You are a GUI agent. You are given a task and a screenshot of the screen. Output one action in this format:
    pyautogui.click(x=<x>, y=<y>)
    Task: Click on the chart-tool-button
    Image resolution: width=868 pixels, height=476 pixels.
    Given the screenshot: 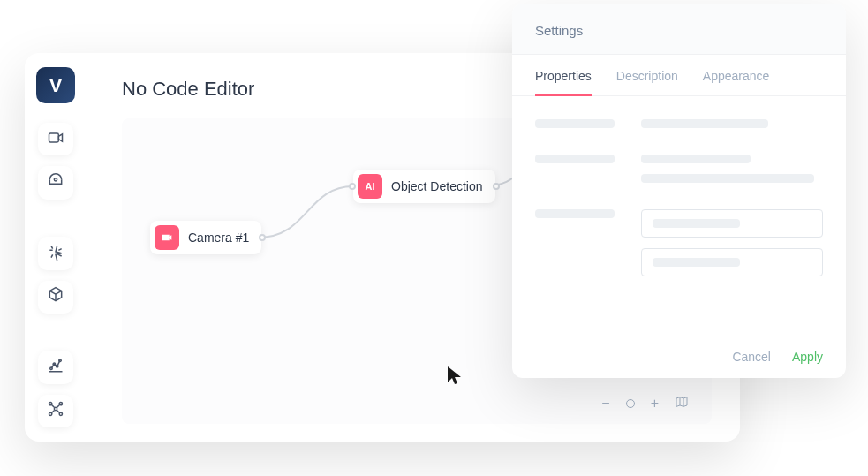 What is the action you would take?
    pyautogui.click(x=56, y=367)
    